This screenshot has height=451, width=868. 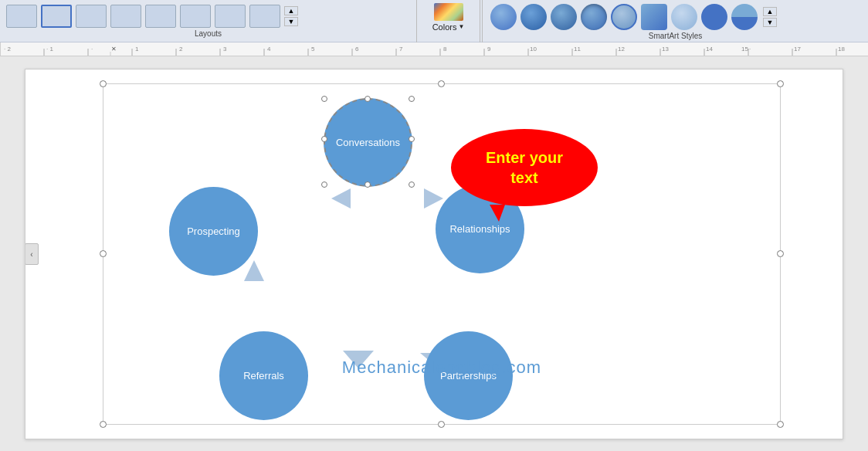 What do you see at coordinates (490, 49) in the screenshot?
I see `svg-text: 9` at bounding box center [490, 49].